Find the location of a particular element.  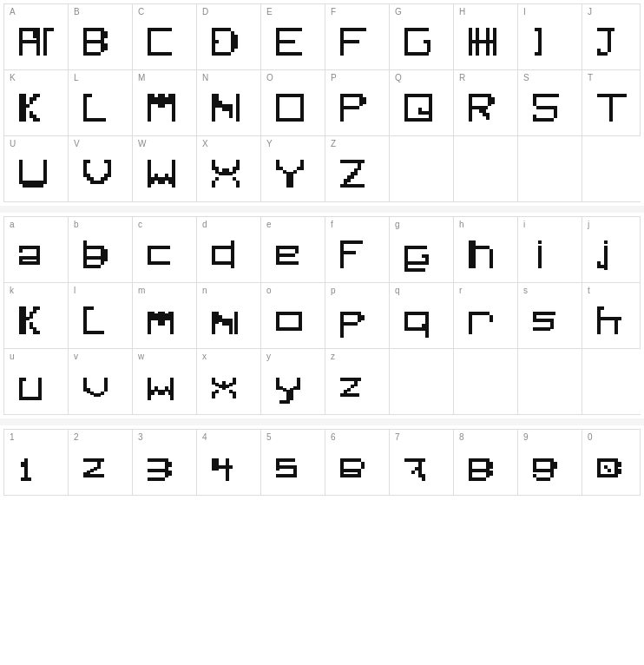

cell-label: s is located at coordinates (526, 291).